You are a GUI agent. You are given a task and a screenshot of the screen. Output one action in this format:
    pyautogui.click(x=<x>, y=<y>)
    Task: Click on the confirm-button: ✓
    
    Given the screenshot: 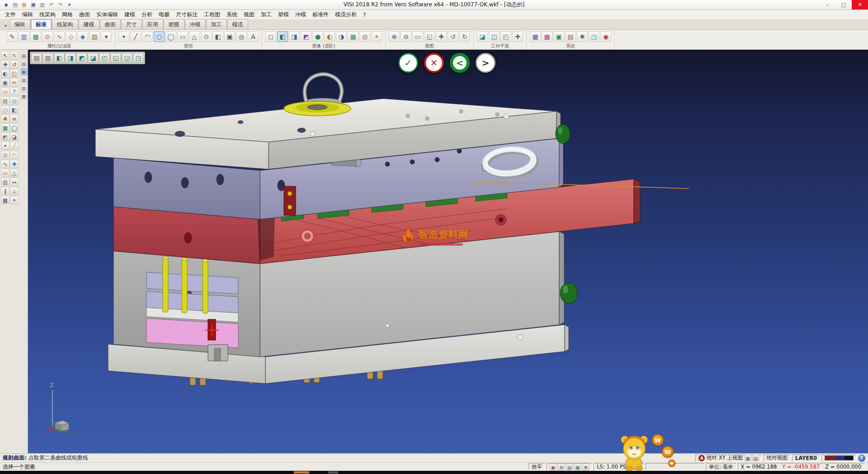 What is the action you would take?
    pyautogui.click(x=408, y=63)
    